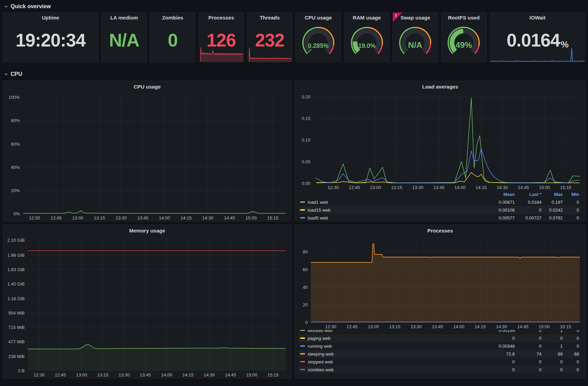 This screenshot has height=386, width=588. Describe the element at coordinates (396, 346) in the screenshot. I see `legend-series-label: running web` at that location.